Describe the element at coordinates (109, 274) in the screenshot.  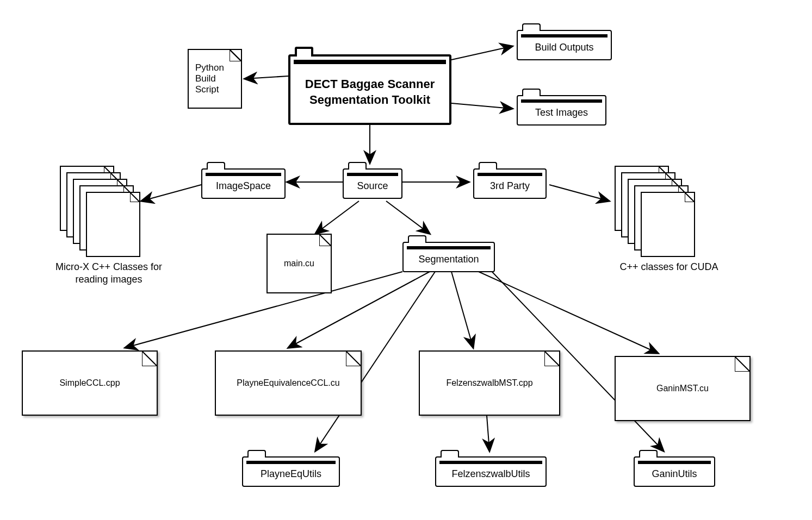
I see `left-stack-caption: Micro-X C++ Classes for reading images` at that location.